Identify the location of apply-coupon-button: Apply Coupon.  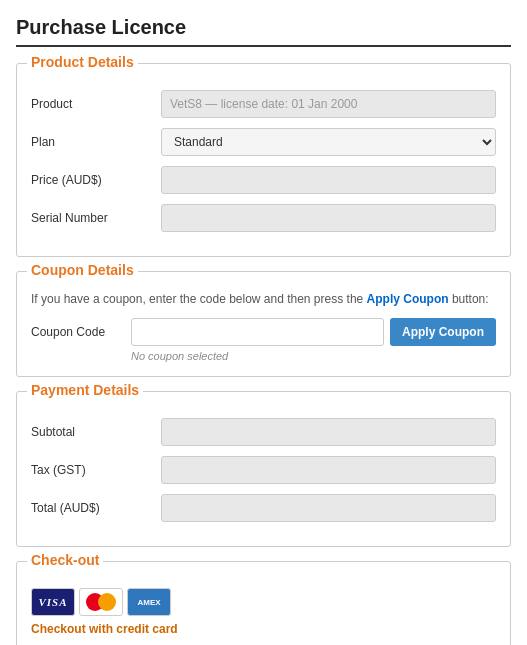
(443, 332).